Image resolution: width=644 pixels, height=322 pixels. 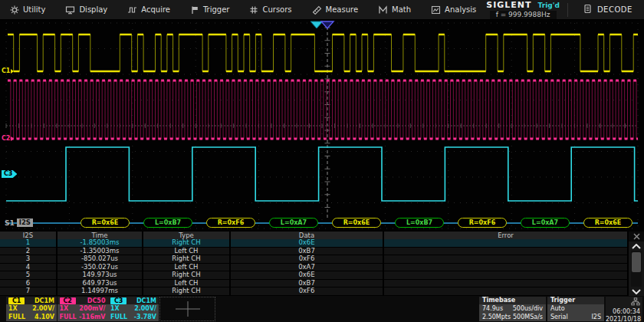 I want to click on channel-badge: C1, so click(x=17, y=301).